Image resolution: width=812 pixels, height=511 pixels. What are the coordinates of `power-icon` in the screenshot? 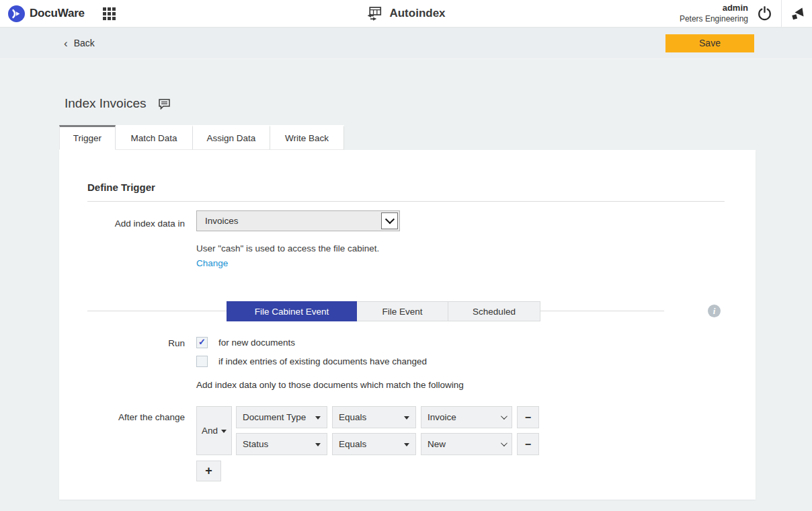 It's located at (765, 13).